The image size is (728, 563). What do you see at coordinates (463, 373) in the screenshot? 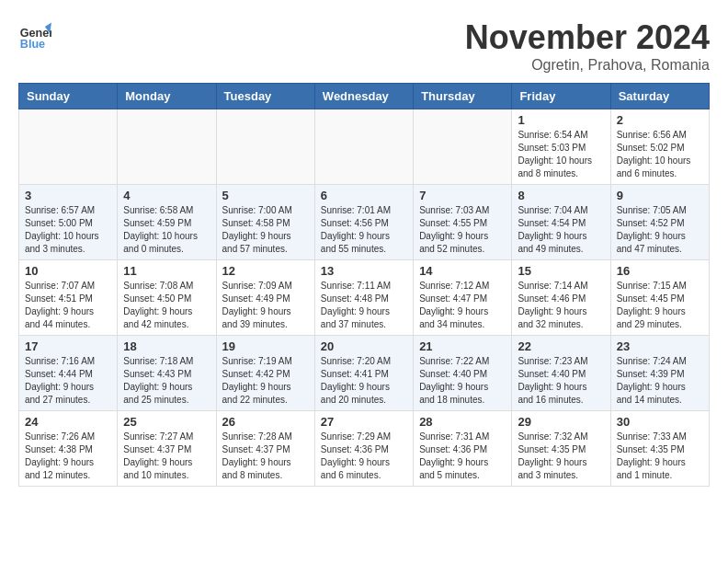
I see `calendar-cell: 21Sunrise: 7:22 AM Sunset: 4:40 PM Dayli…` at bounding box center [463, 373].